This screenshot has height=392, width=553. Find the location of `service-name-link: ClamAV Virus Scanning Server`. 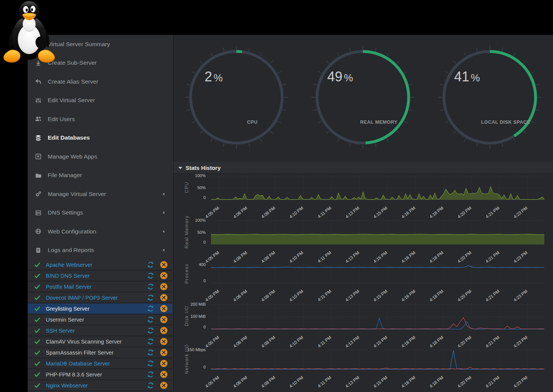

service-name-link: ClamAV Virus Scanning Server is located at coordinates (96, 342).